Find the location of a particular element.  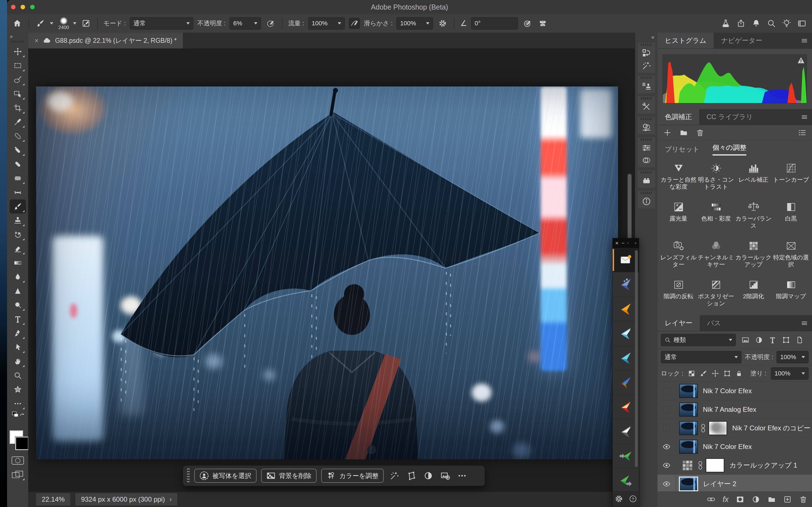

adjustment-threshold: 2階調化 is located at coordinates (754, 296).